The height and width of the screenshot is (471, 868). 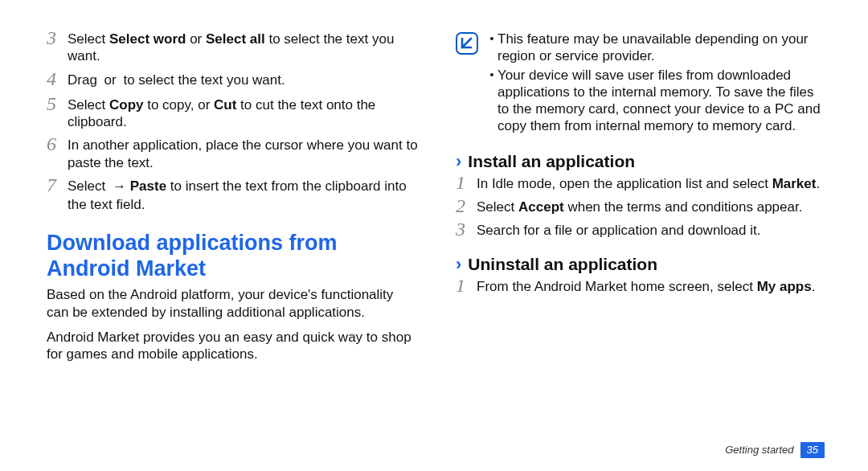 I want to click on numbered-step: 7Select → Paste to insert the text from …, so click(x=233, y=196).